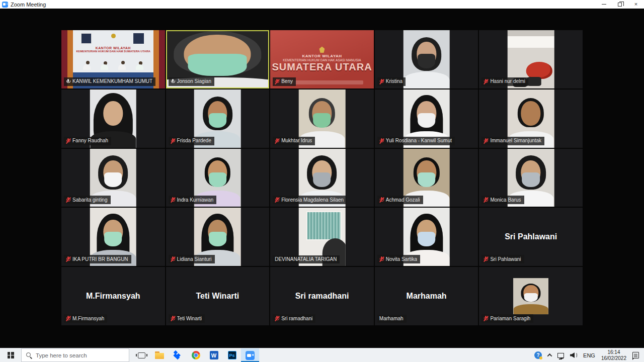  Describe the element at coordinates (214, 355) in the screenshot. I see `word-taskbar-button` at that location.